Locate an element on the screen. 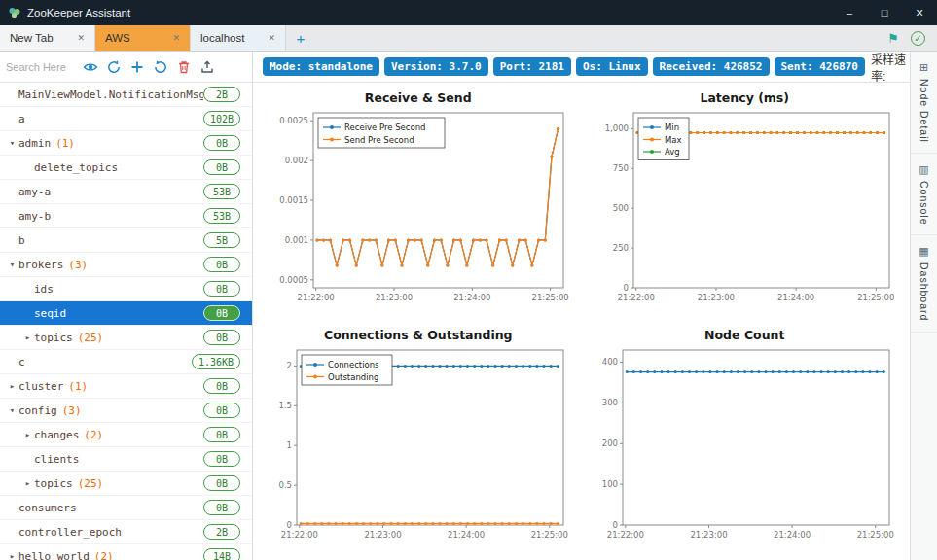  connected-check-icon: ✓ is located at coordinates (919, 39).